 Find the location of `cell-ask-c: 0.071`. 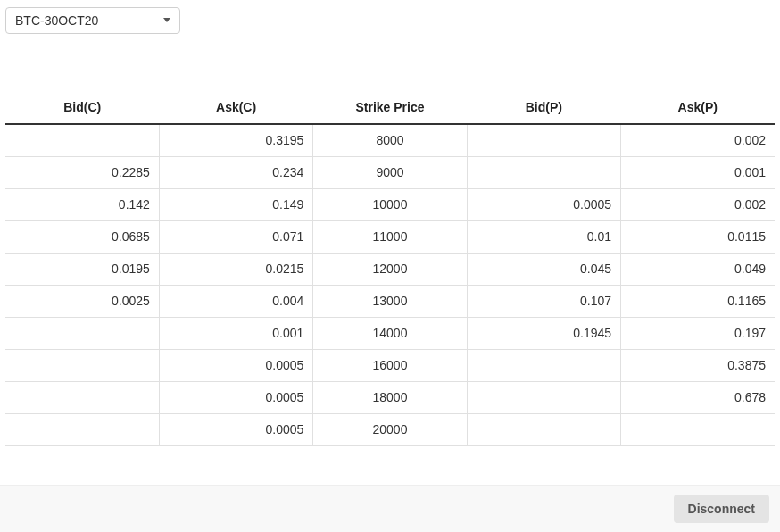

cell-ask-c: 0.071 is located at coordinates (236, 237).